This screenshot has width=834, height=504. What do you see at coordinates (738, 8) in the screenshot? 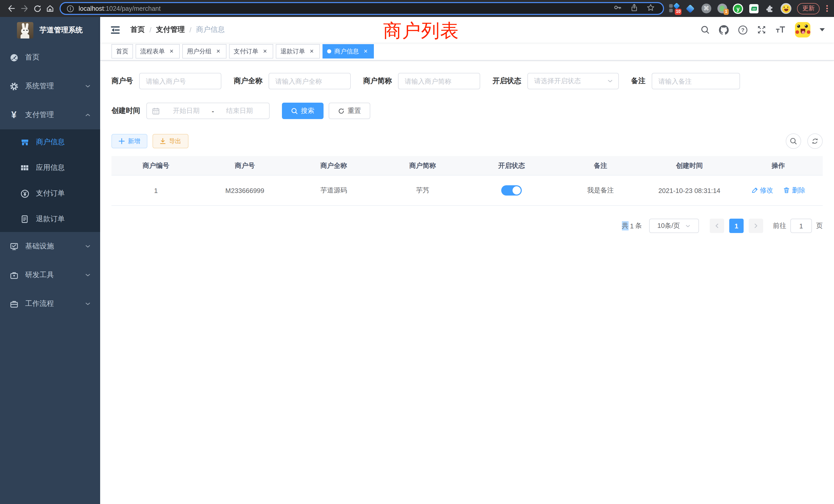
I see `extension-yudao-icon: y` at bounding box center [738, 8].